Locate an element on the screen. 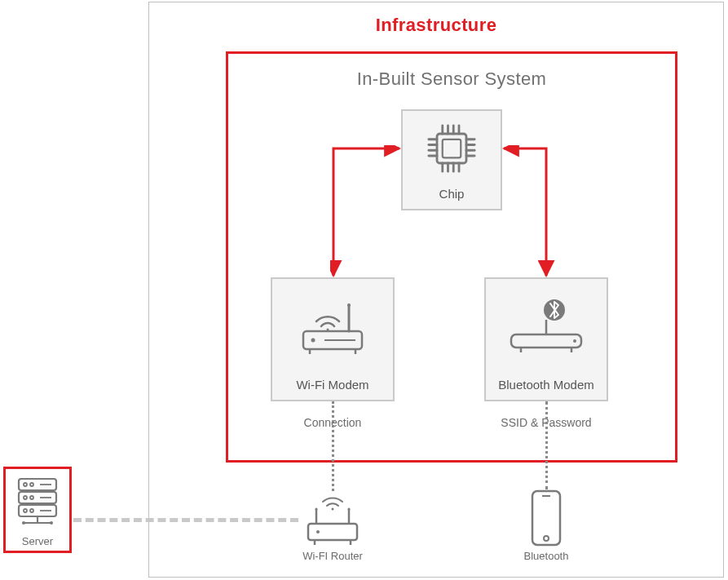  wifi-modem-icon is located at coordinates (333, 328).